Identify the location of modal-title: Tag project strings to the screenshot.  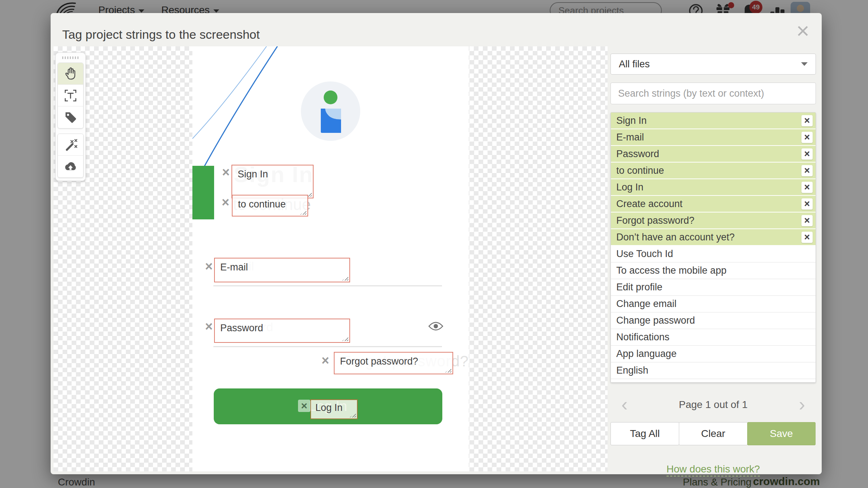
(161, 35).